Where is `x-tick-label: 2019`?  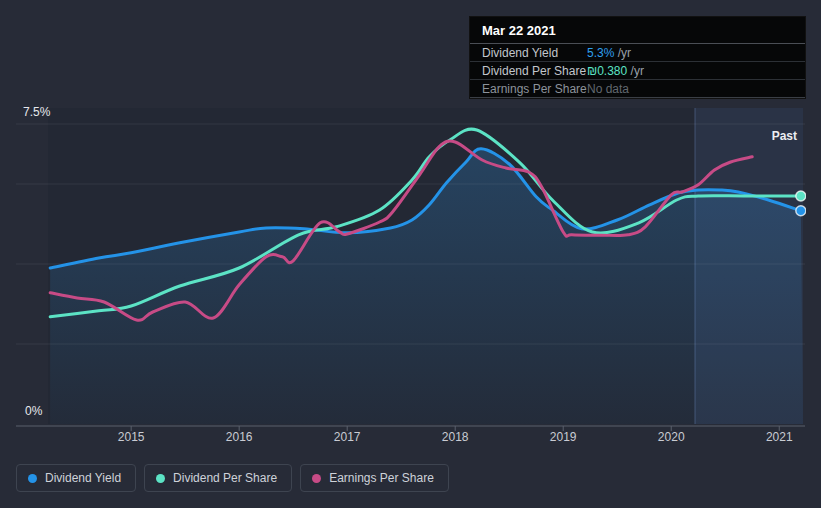 x-tick-label: 2019 is located at coordinates (564, 437).